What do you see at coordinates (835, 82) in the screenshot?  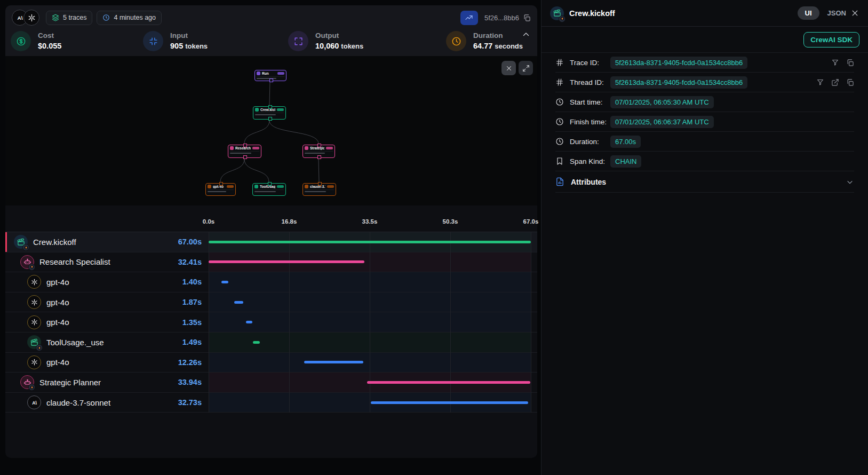 I see `external-icon` at bounding box center [835, 82].